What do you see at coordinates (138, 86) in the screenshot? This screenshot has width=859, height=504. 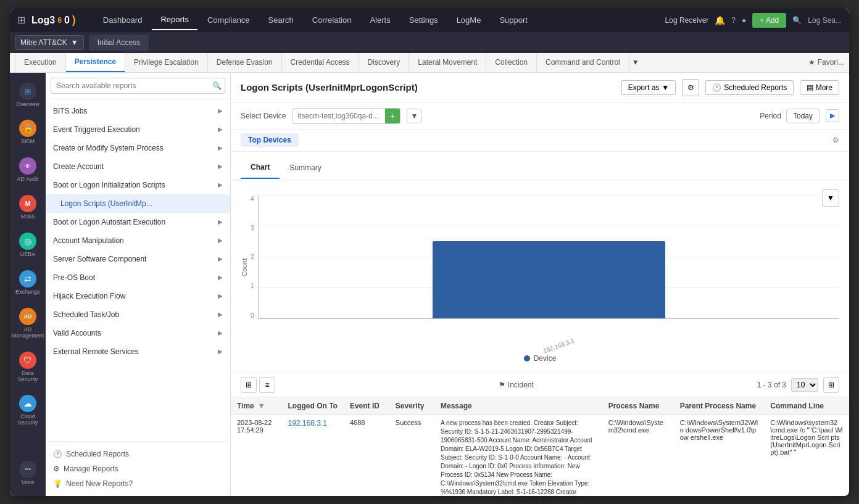 I see `search-input` at bounding box center [138, 86].